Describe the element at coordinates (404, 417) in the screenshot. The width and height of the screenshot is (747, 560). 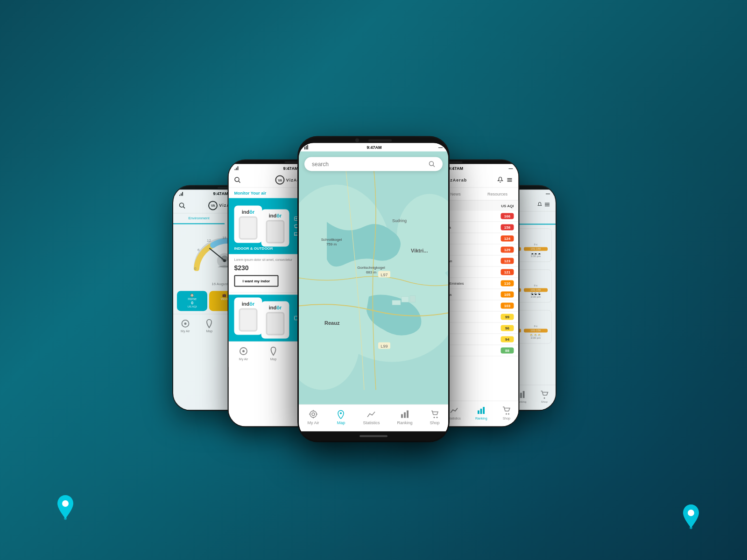
I see `nav-center-ranking: Ranking` at that location.